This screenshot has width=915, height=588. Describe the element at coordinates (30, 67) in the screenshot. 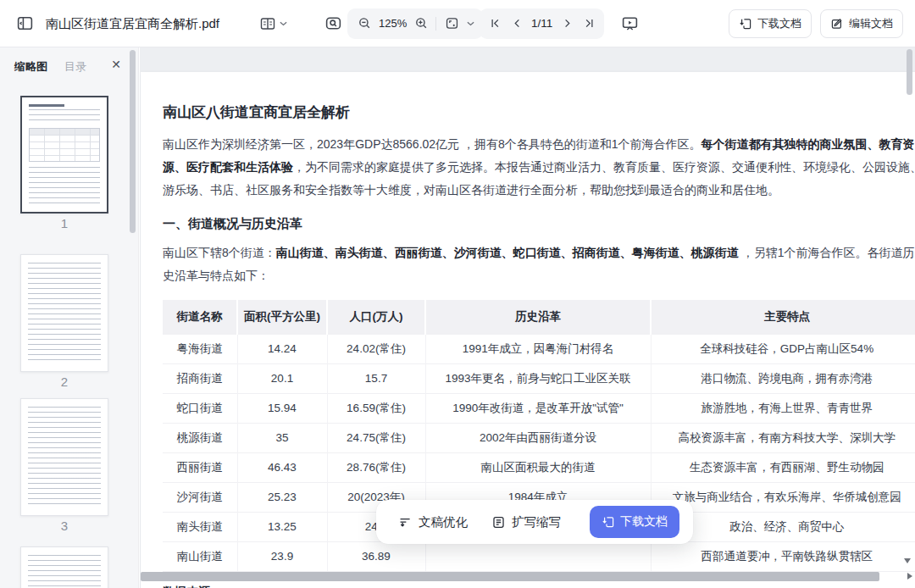

I see `tab-thumbnails: 缩略图` at that location.